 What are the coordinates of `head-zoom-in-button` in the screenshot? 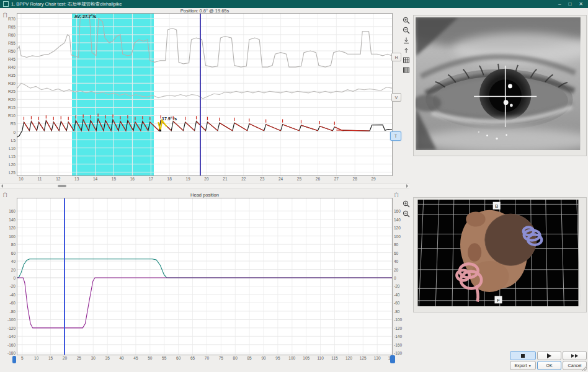 It's located at (406, 203).